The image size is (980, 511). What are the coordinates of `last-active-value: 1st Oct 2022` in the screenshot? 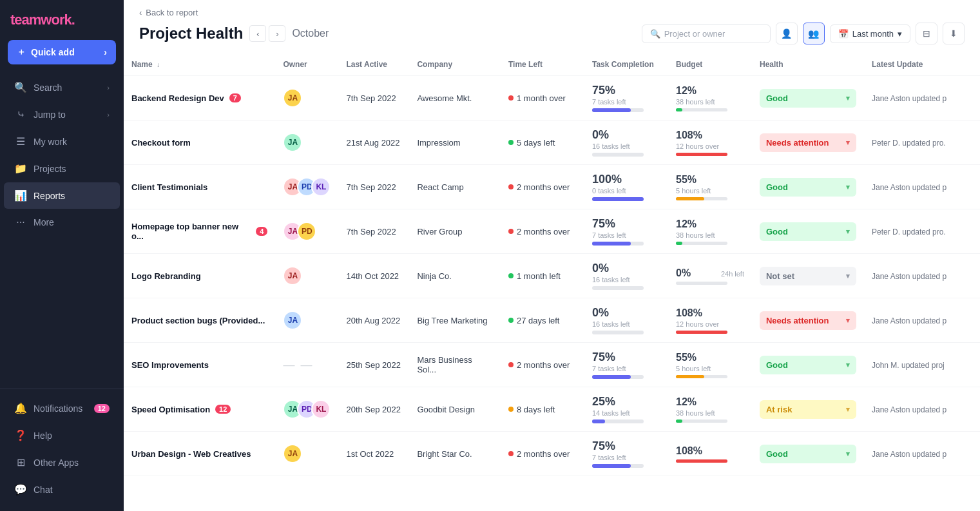 It's located at (370, 454).